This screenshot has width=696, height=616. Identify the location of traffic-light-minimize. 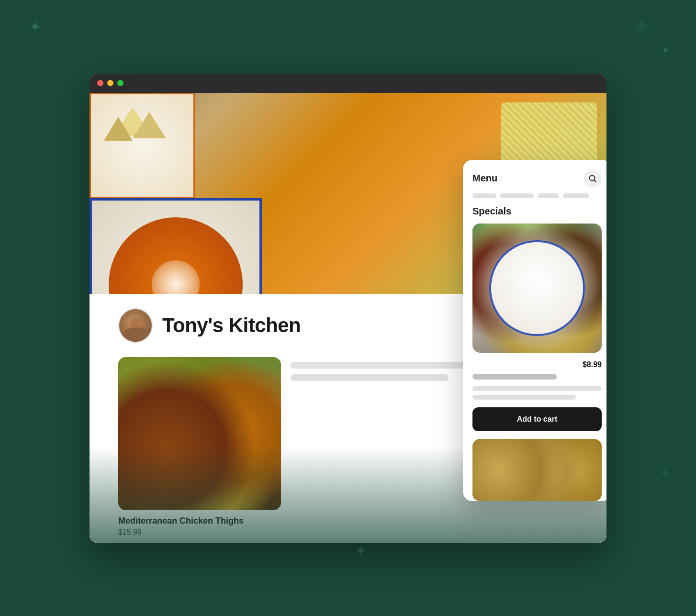
(110, 83).